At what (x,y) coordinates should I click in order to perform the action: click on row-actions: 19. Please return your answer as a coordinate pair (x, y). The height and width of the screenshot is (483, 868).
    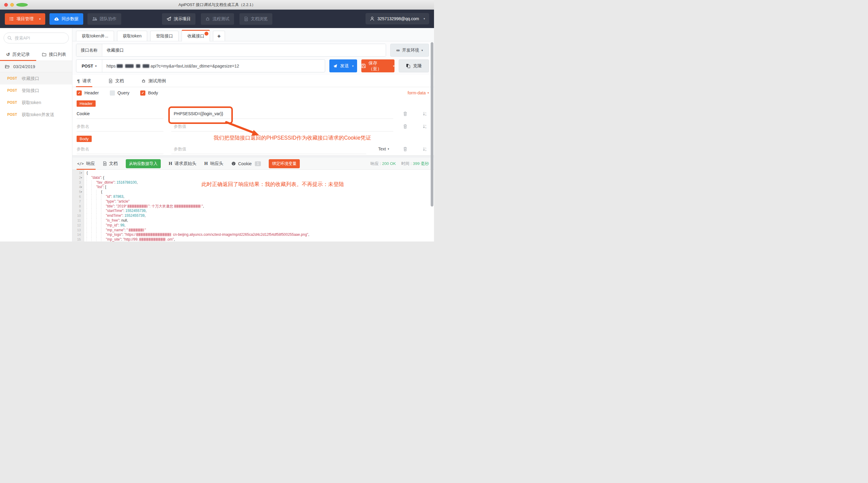
    Looking at the image, I should click on (415, 149).